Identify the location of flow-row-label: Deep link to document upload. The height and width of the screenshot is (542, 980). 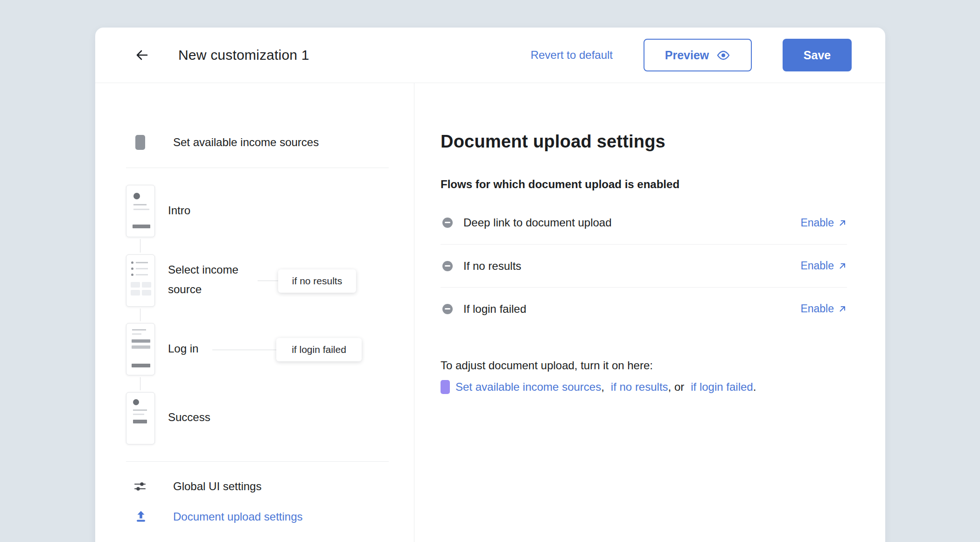
(538, 223).